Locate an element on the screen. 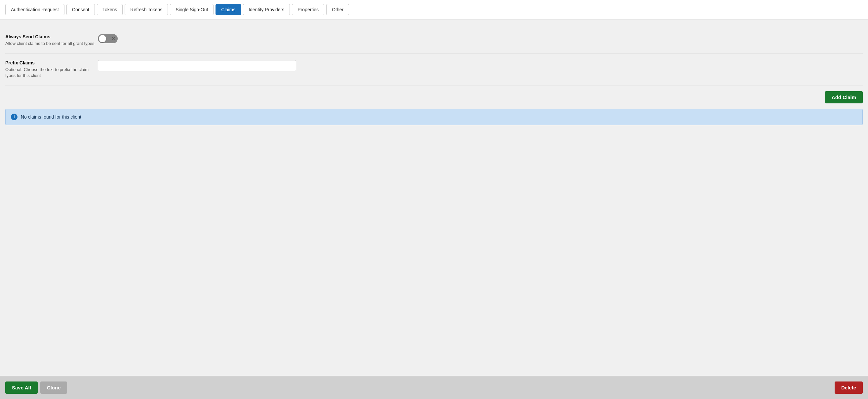  always-send-claims-toggle: ✕ is located at coordinates (108, 39).